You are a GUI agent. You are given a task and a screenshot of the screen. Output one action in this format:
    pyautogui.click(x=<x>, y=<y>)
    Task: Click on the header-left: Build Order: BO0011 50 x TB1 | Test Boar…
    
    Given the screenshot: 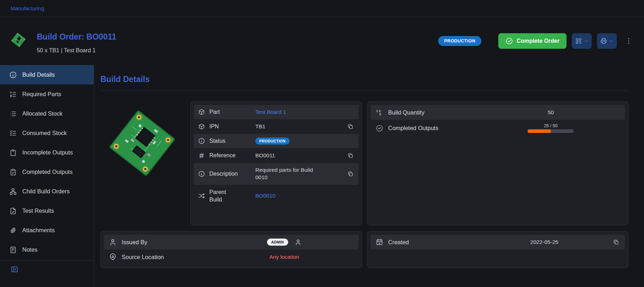 What is the action you would take?
    pyautogui.click(x=63, y=41)
    